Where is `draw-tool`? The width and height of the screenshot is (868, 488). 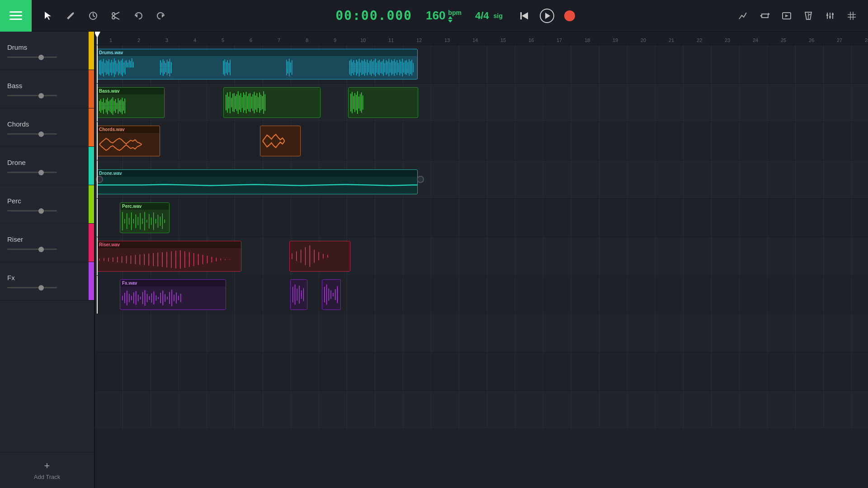
draw-tool is located at coordinates (71, 16).